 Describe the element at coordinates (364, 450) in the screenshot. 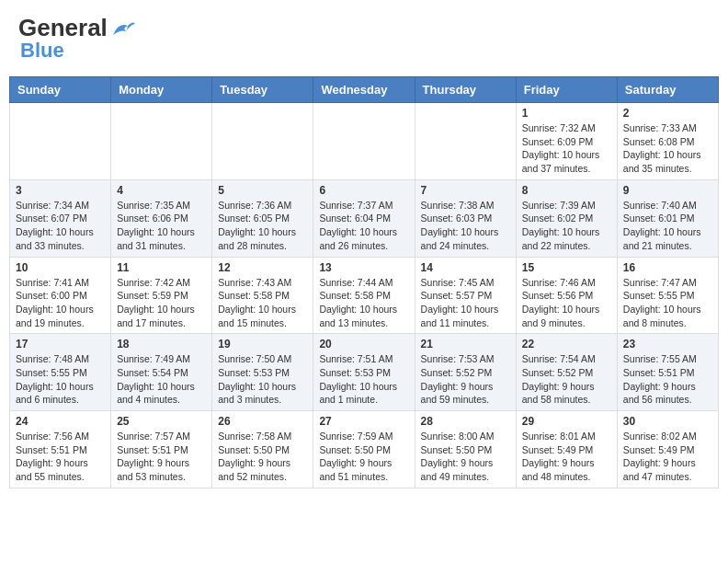

I see `week-row-4: 24Sunrise: 7:56 AMSunset: 5:51 PMDayligh…` at that location.